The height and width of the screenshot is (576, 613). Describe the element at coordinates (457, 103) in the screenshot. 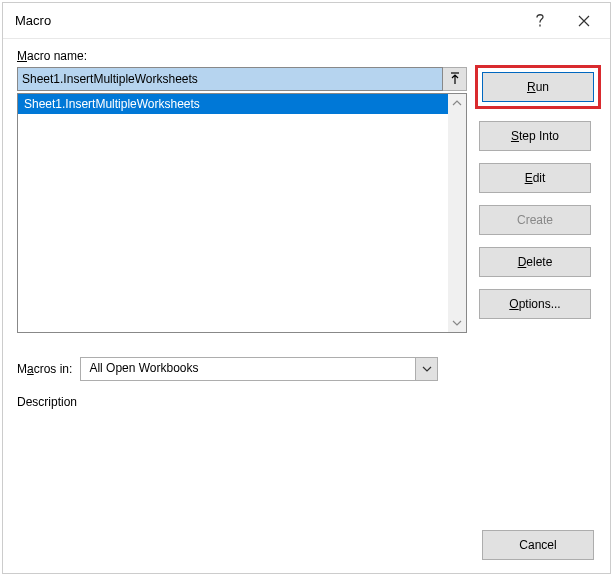

I see `scroll-up-icon` at that location.